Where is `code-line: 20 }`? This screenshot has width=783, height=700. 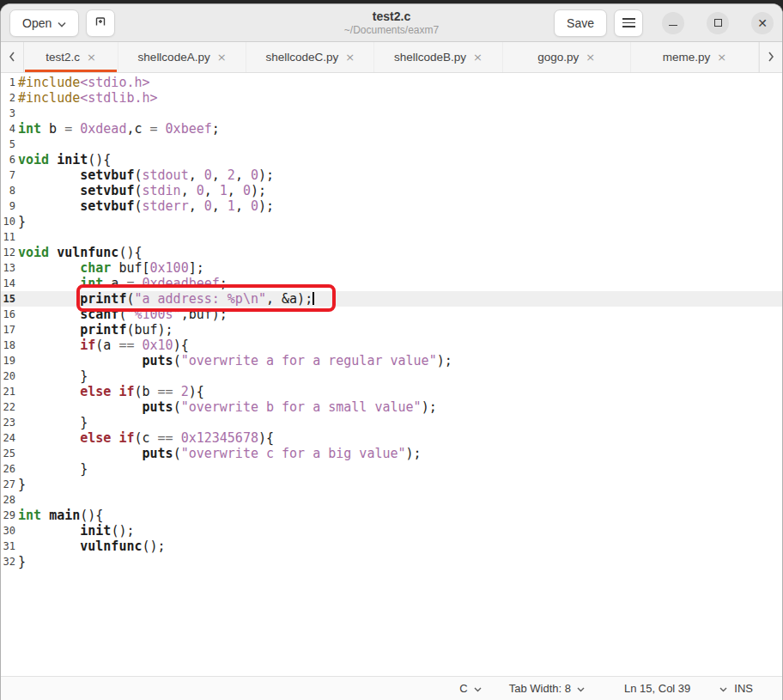
code-line: 20 } is located at coordinates (392, 376).